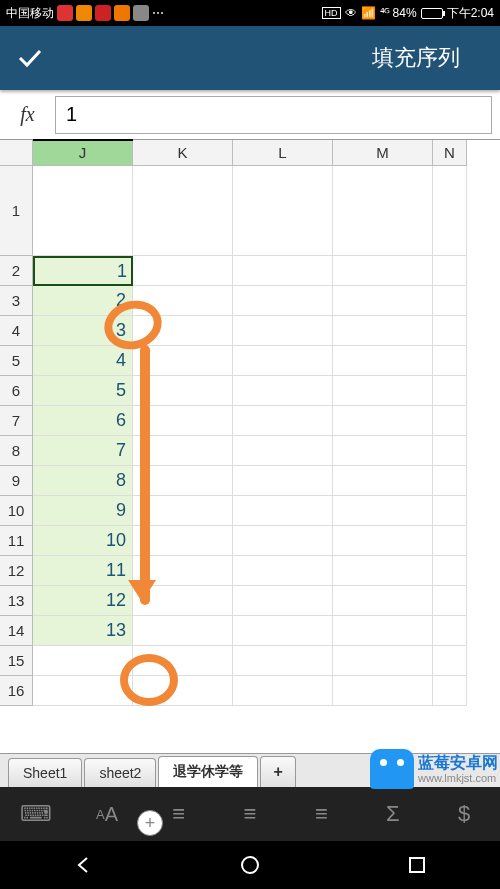 The width and height of the screenshot is (500, 889). What do you see at coordinates (16, 331) in the screenshot?
I see `row-header: 4` at bounding box center [16, 331].